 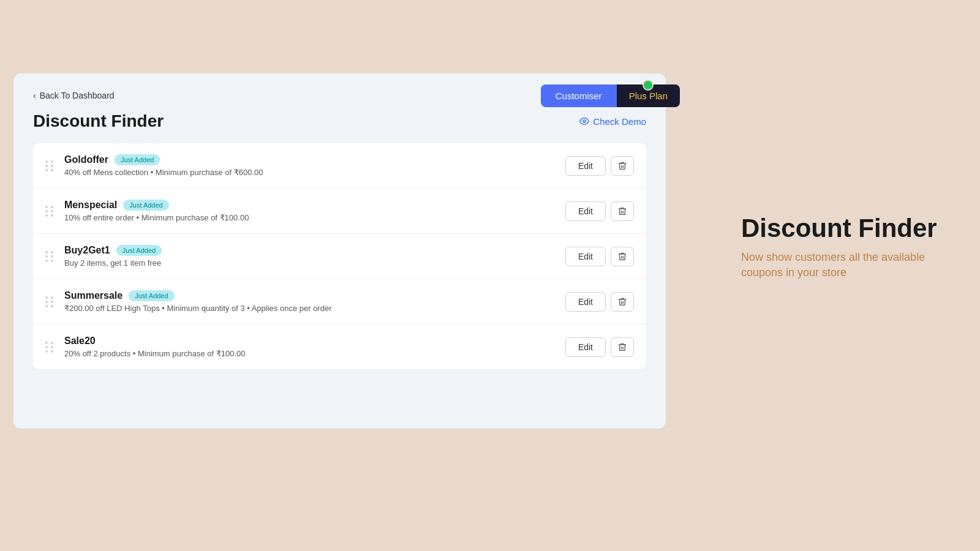 I want to click on discount-item: Sale20 20% off 2 products • Minimum purc…, so click(x=339, y=347).